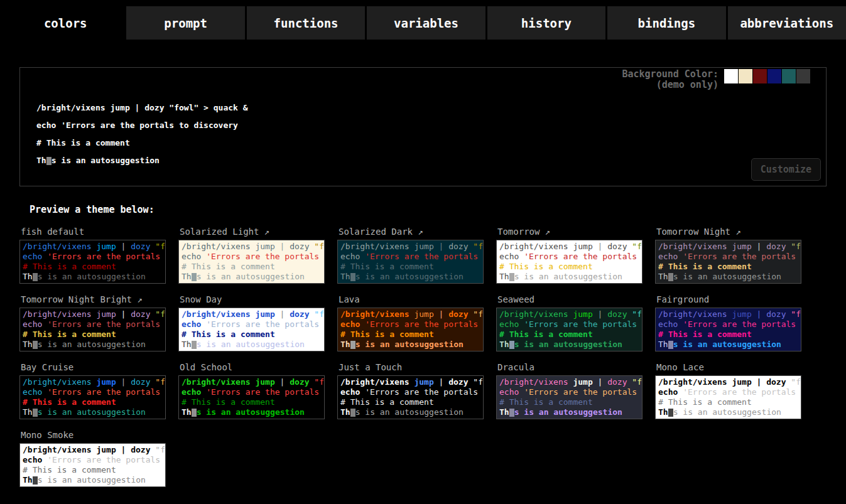 The height and width of the screenshot is (504, 846). What do you see at coordinates (93, 254) in the screenshot?
I see `theme-card: fish default/bright/vixens jump | dozy "…` at bounding box center [93, 254].